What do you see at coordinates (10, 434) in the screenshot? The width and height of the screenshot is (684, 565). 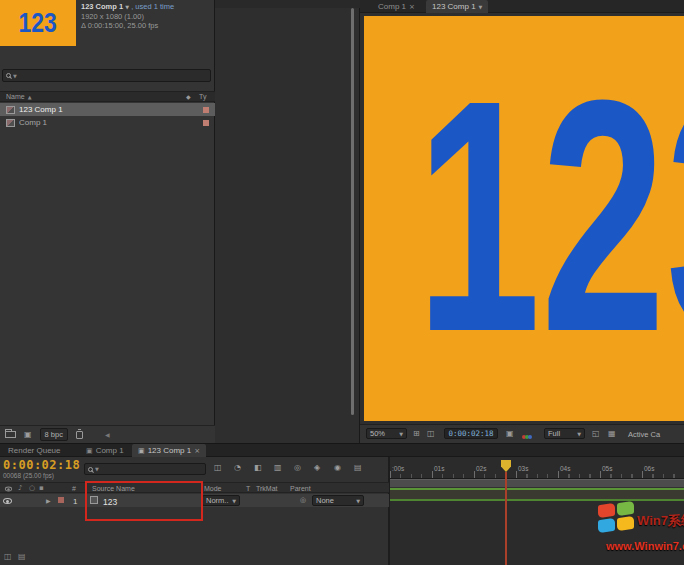 I see `new-folder-icon` at bounding box center [10, 434].